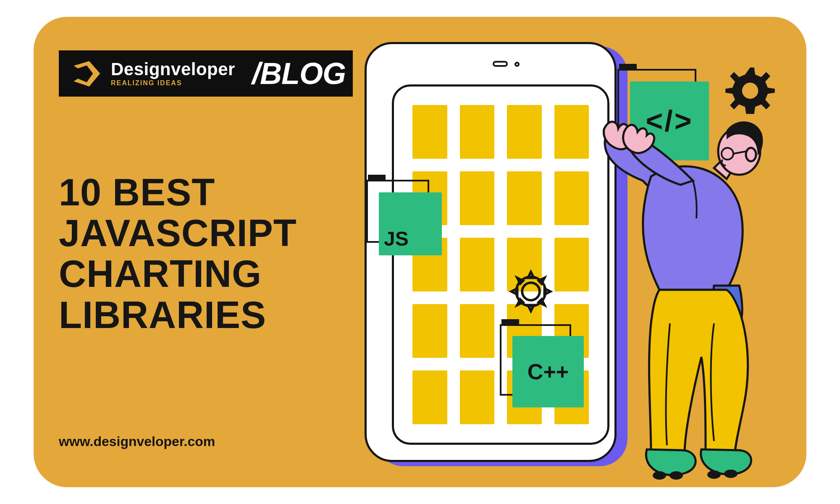 Image resolution: width=840 pixels, height=504 pixels. What do you see at coordinates (197, 254) in the screenshot?
I see `page-title: 10 BEST JAVASCRIPT CHARTING LIBRARIES` at bounding box center [197, 254].